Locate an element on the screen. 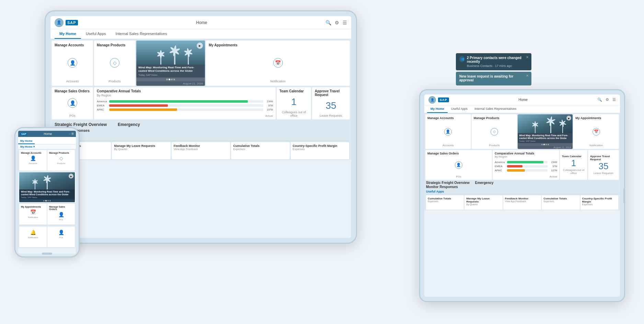 Image resolution: width=644 pixels, height=324 pixels. st-useful-apps: Useful Apps Cumulative Totals Expenses M… is located at coordinates (522, 200).